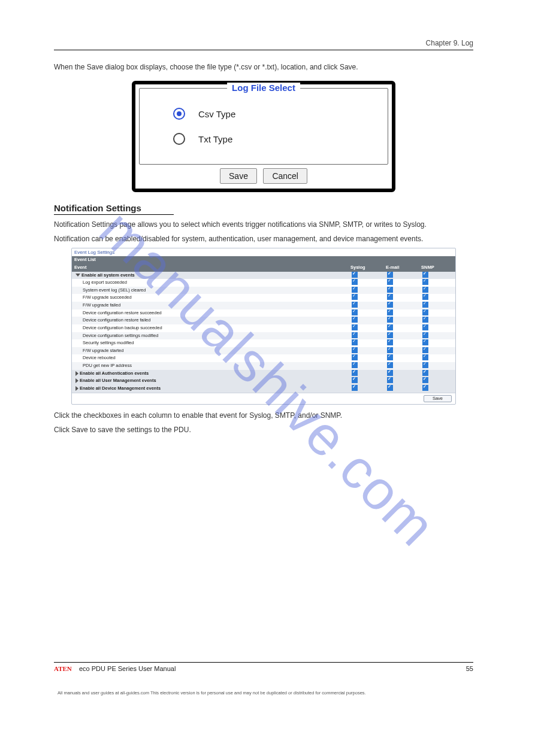 This screenshot has width=535, height=756. Describe the element at coordinates (275, 114) in the screenshot. I see `radio-csv-type: Csv Type` at that location.